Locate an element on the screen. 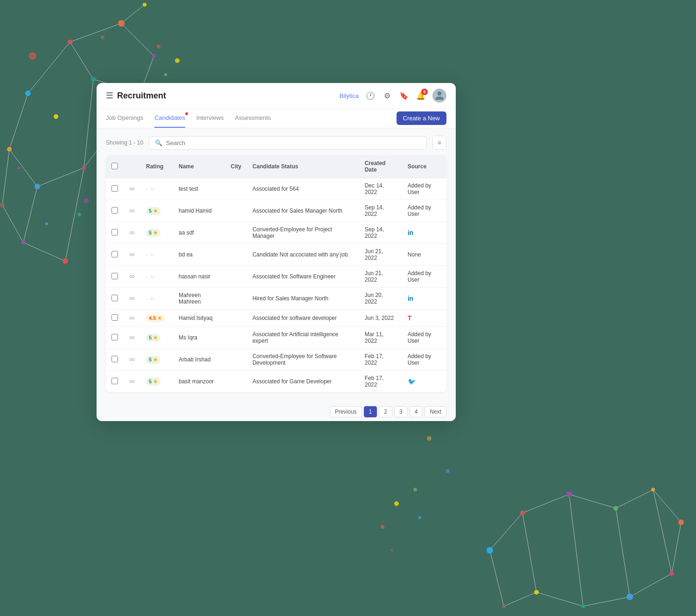 The width and height of the screenshot is (696, 616). tab-assessments: Assessments is located at coordinates (253, 118).